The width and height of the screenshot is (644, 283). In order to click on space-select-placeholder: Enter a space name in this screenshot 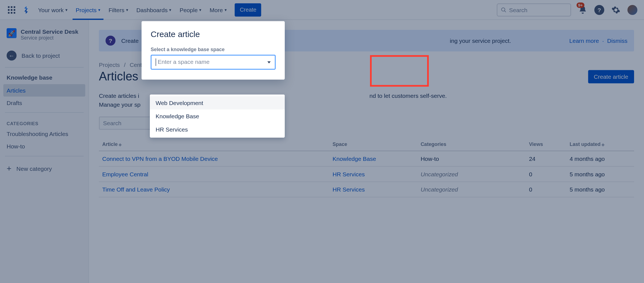, I will do `click(184, 62)`.